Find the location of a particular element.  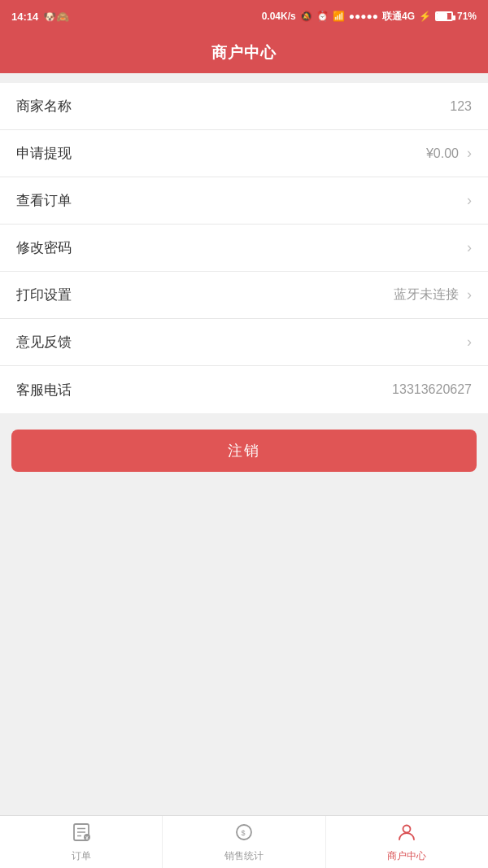

wifi-icon: 📶 is located at coordinates (338, 16).